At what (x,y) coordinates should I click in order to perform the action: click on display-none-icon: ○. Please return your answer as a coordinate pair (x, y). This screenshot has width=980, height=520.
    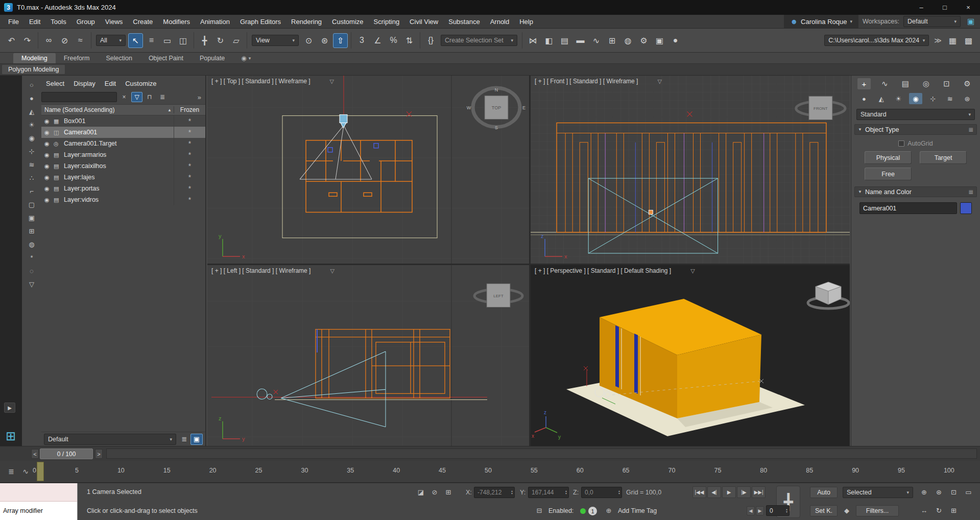
    Looking at the image, I should click on (32, 85).